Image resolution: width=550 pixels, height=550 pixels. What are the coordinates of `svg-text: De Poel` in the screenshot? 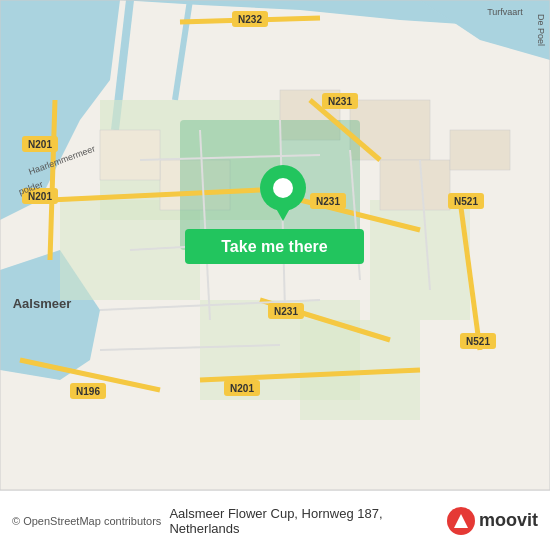 It's located at (541, 30).